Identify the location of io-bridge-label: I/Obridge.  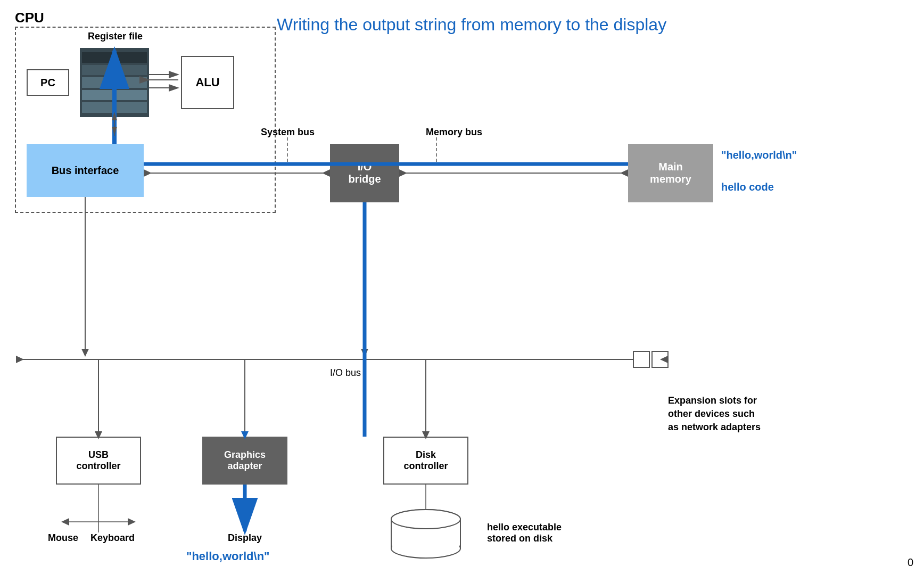
(364, 173).